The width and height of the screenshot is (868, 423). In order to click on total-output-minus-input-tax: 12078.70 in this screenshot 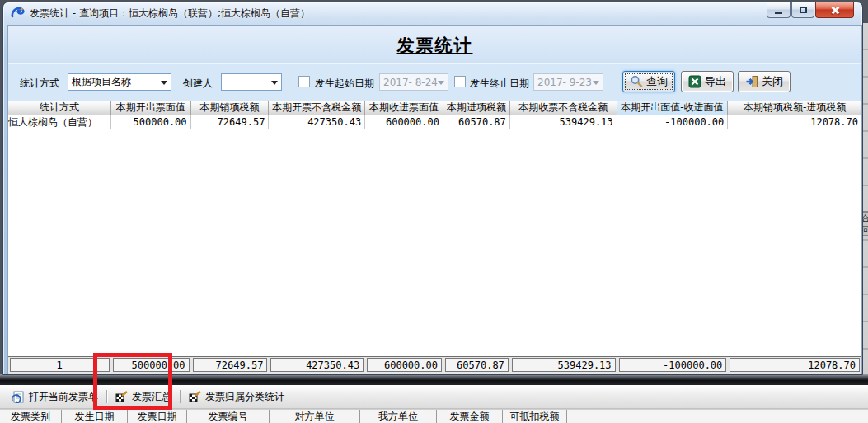, I will do `click(795, 364)`.